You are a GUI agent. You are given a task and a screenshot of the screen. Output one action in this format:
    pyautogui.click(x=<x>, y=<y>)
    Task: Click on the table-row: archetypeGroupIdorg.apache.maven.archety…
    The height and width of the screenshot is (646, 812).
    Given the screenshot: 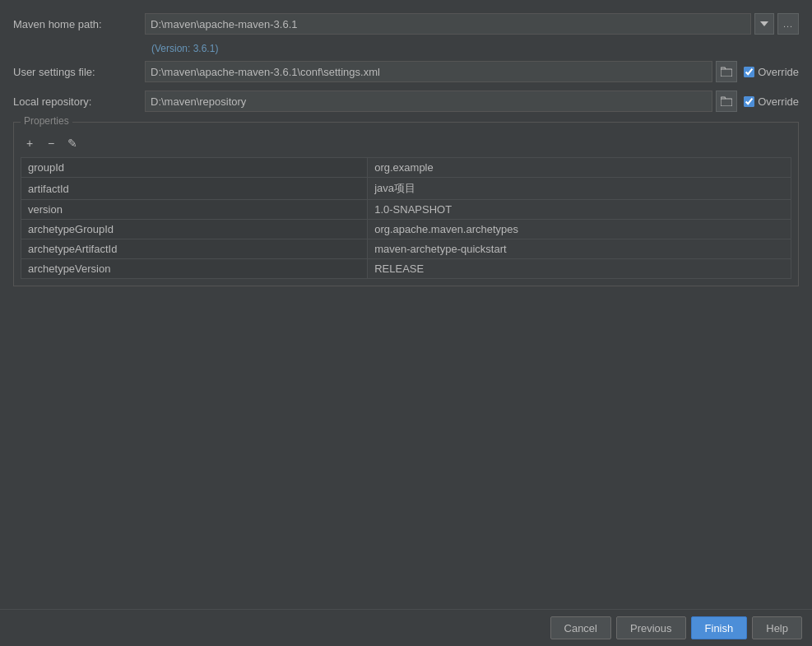 What is the action you would take?
    pyautogui.click(x=406, y=230)
    